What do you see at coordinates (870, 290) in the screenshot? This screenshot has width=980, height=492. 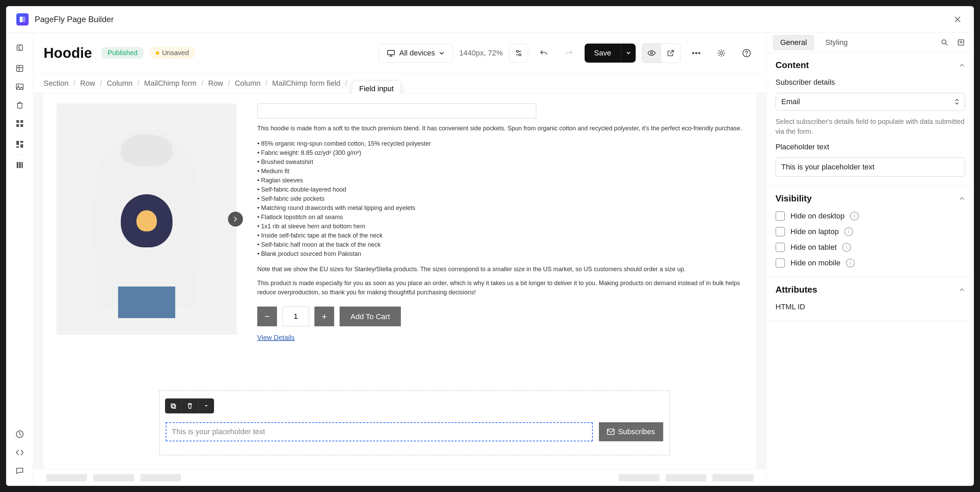 I see `section-attributes-header: Attributes` at bounding box center [870, 290].